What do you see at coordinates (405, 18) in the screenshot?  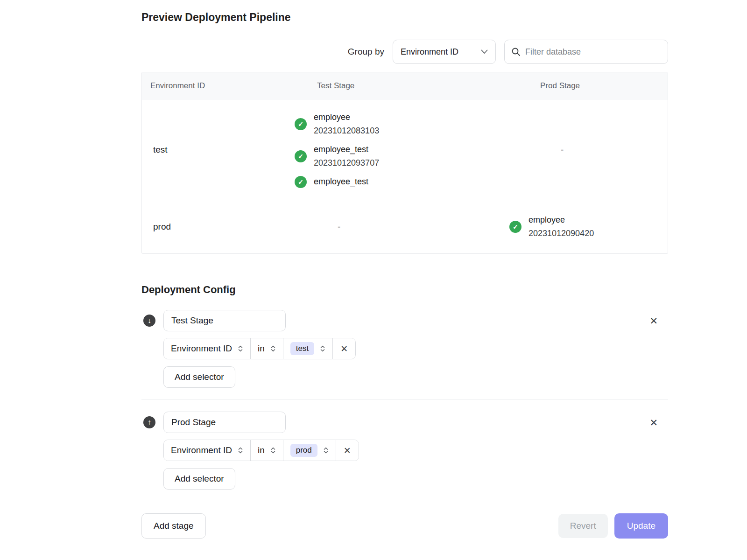 I see `page-title: Preview Deployment Pipeline` at bounding box center [405, 18].